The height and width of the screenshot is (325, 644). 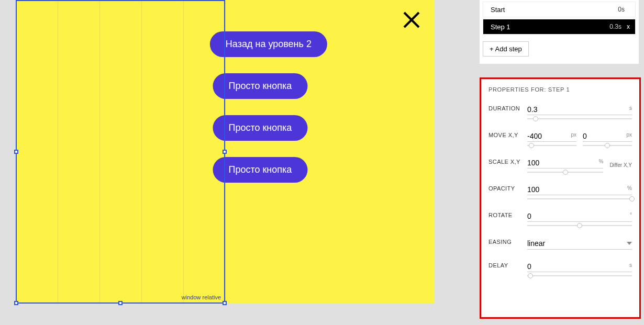 I want to click on rotate-input, so click(x=580, y=217).